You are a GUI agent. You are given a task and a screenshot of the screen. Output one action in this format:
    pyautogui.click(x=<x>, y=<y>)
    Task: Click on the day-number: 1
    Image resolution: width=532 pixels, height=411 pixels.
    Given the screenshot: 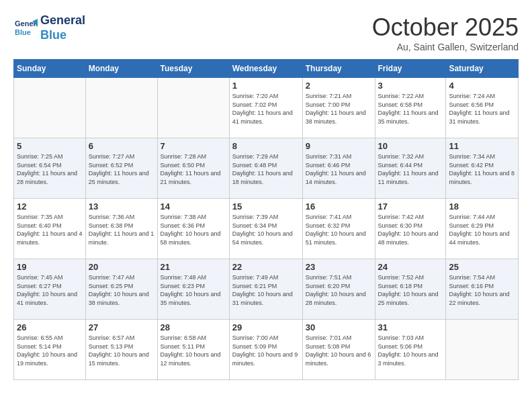 What is the action you would take?
    pyautogui.click(x=266, y=86)
    